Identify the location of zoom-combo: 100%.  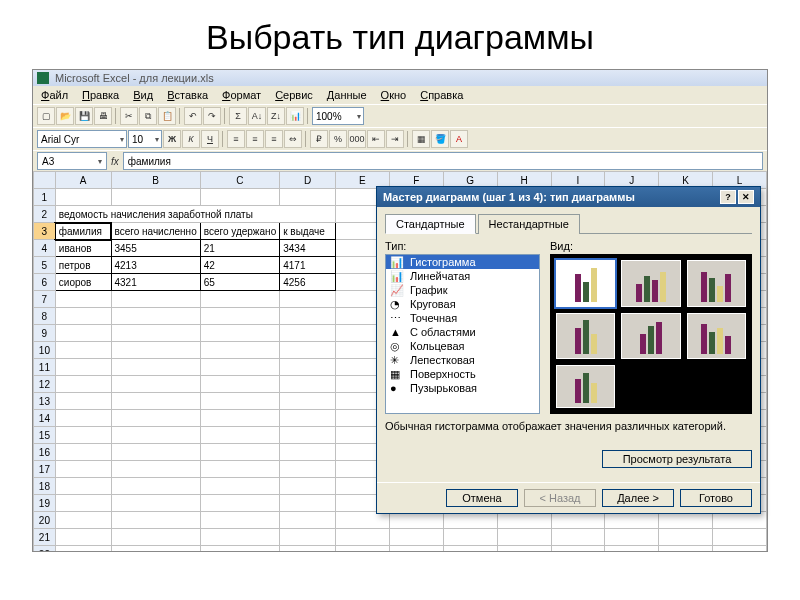
(338, 116).